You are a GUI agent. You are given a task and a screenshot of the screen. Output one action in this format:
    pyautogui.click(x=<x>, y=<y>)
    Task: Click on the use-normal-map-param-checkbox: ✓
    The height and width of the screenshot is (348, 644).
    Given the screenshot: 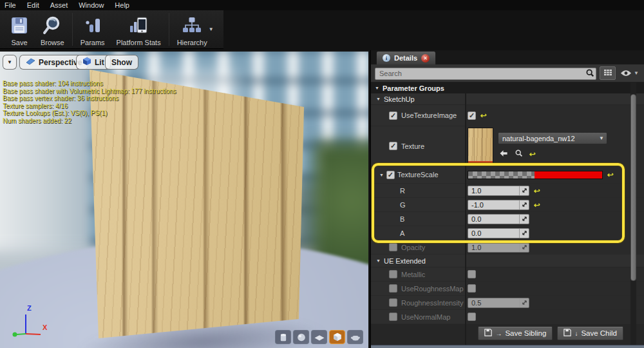 What is the action you would take?
    pyautogui.click(x=393, y=317)
    